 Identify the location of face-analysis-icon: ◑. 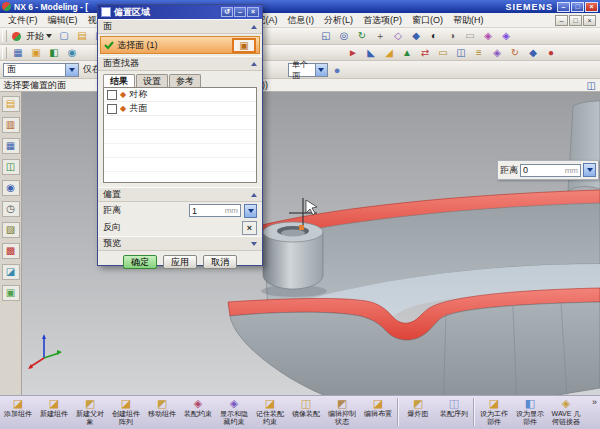
(452, 36).